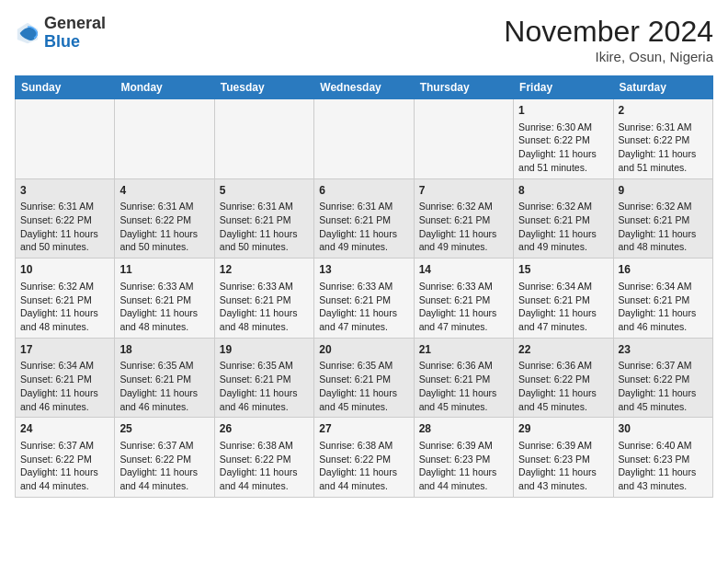 This screenshot has width=728, height=563. Describe the element at coordinates (64, 350) in the screenshot. I see `day-number: 17` at that location.